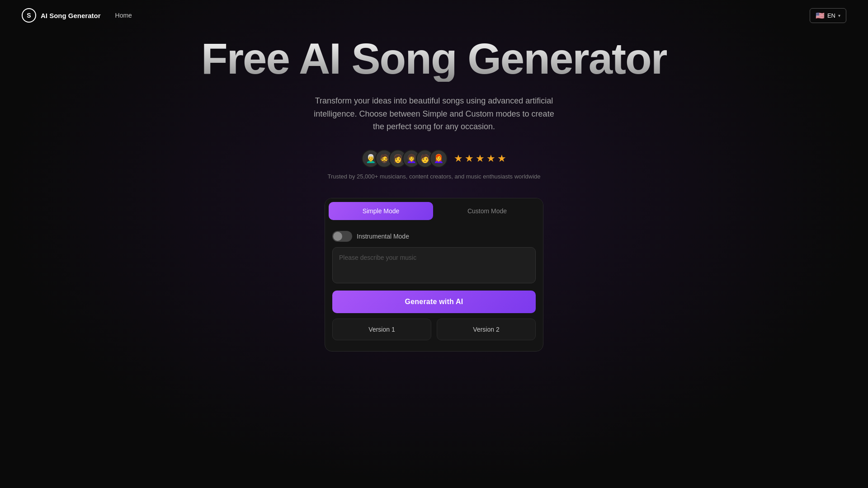 The width and height of the screenshot is (868, 488). What do you see at coordinates (382, 329) in the screenshot?
I see `version-1-label: Version 1` at bounding box center [382, 329].